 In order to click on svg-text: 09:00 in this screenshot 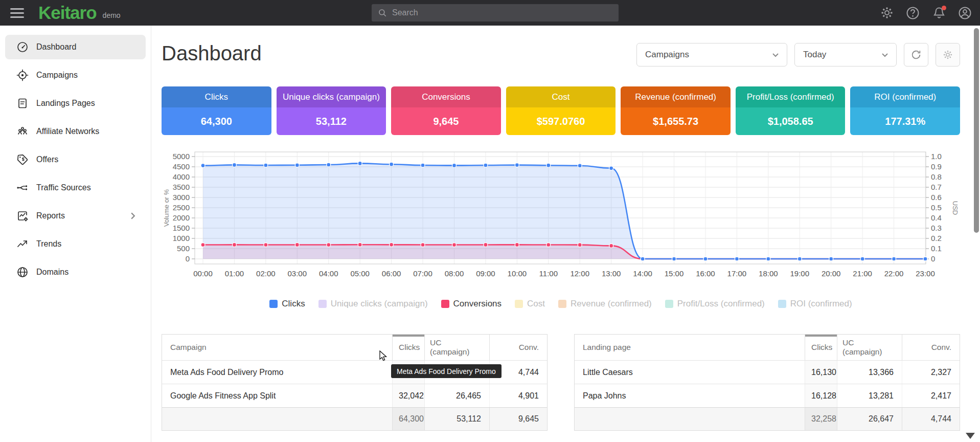, I will do `click(486, 273)`.